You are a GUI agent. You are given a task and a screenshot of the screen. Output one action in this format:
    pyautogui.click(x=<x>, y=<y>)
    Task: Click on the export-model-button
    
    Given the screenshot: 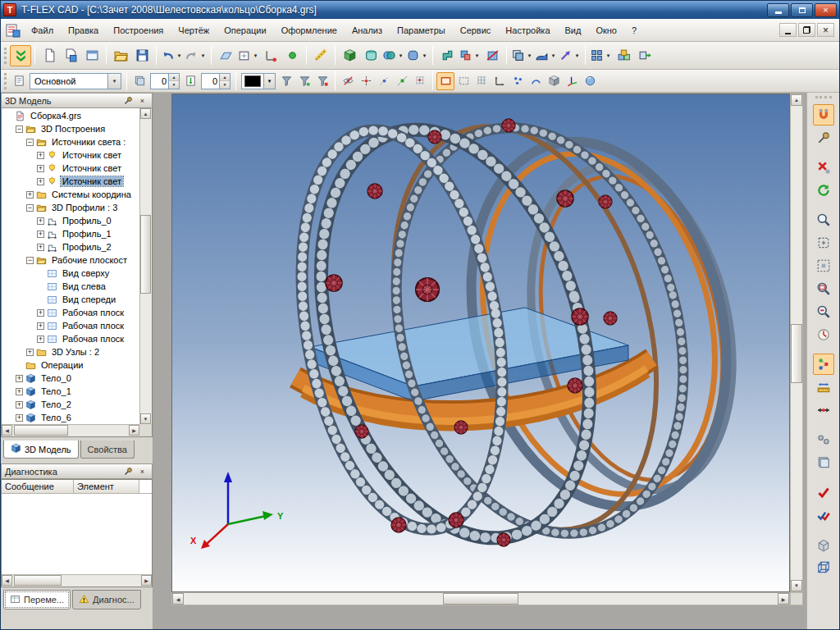 What is the action you would take?
    pyautogui.click(x=645, y=56)
    